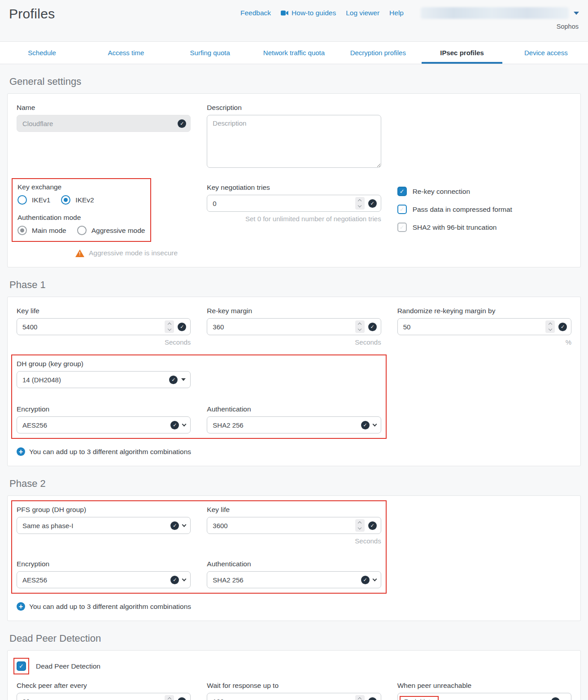  What do you see at coordinates (294, 141) in the screenshot?
I see `description-textarea` at bounding box center [294, 141].